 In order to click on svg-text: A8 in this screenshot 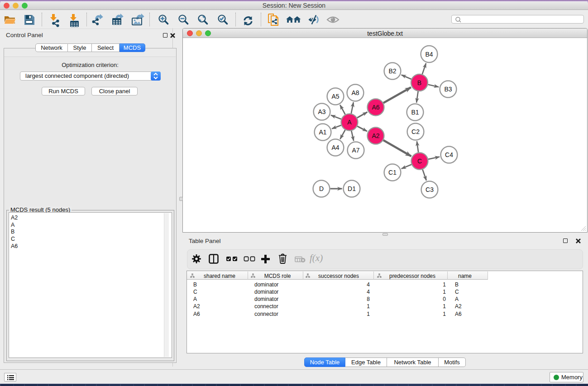, I will do `click(355, 93)`.